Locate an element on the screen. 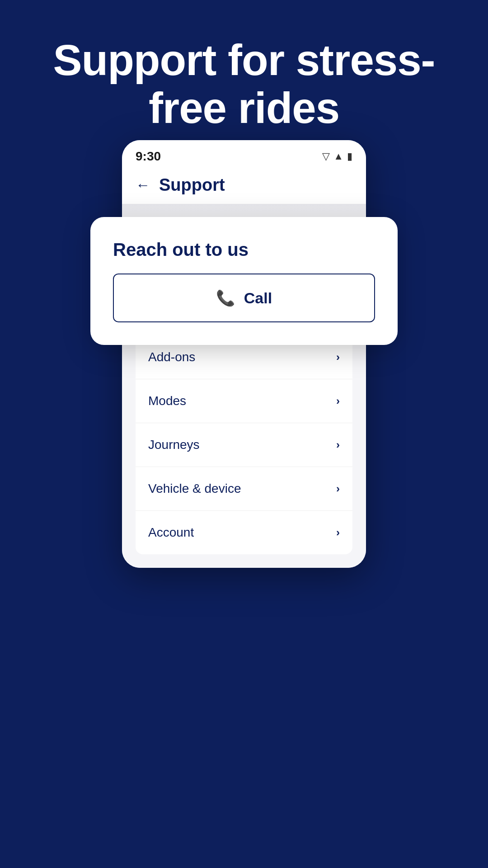  faq-item: Journeys› is located at coordinates (244, 445).